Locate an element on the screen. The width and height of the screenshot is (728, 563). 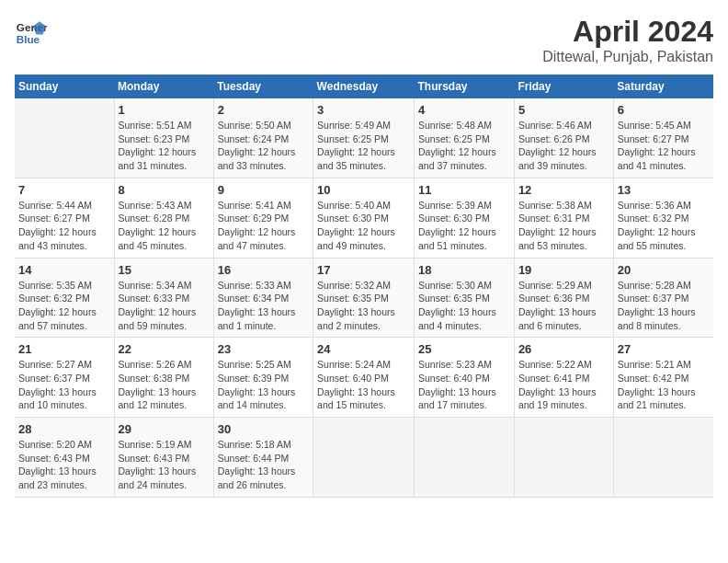
calendar-week-row: 7Sunrise: 5:44 AMSunset: 6:27 PMDaylight… is located at coordinates (364, 217).